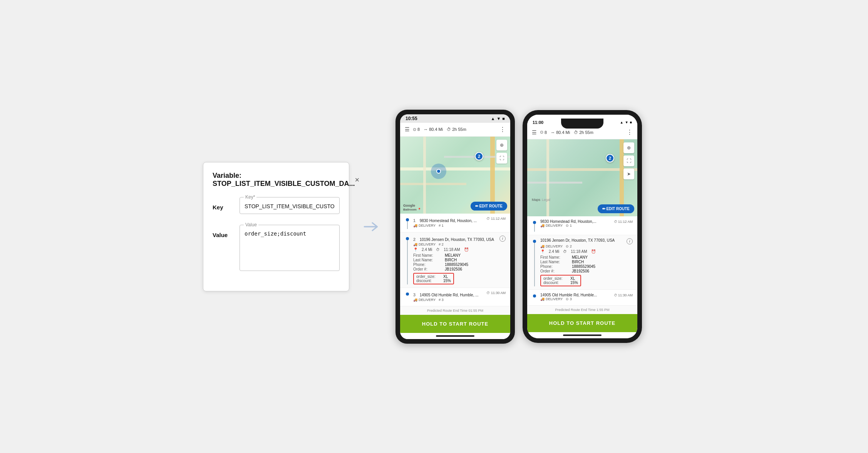  I want to click on android-home-bar, so click(455, 336).